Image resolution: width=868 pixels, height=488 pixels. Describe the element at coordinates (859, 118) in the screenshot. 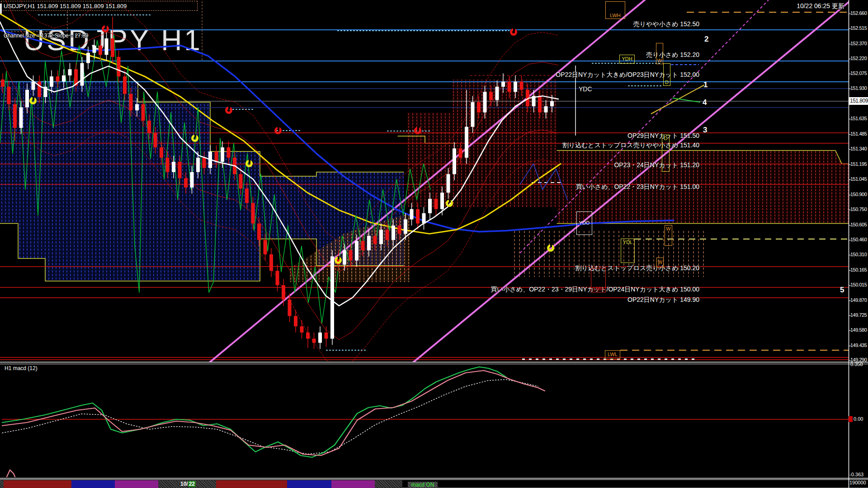

I see `price-axis-label: 151.635` at that location.